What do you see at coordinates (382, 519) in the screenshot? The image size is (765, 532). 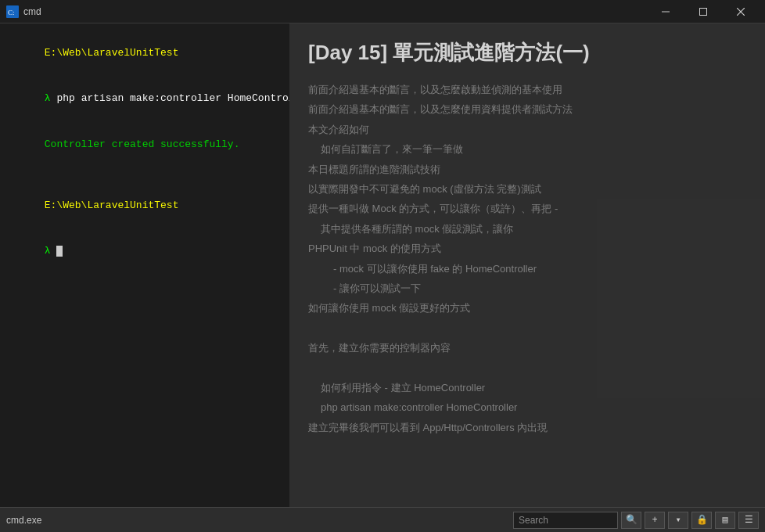 I see `status-bar: cmd.exe 🔍 + ▾ 🔒 ▤ ☰` at bounding box center [382, 519].